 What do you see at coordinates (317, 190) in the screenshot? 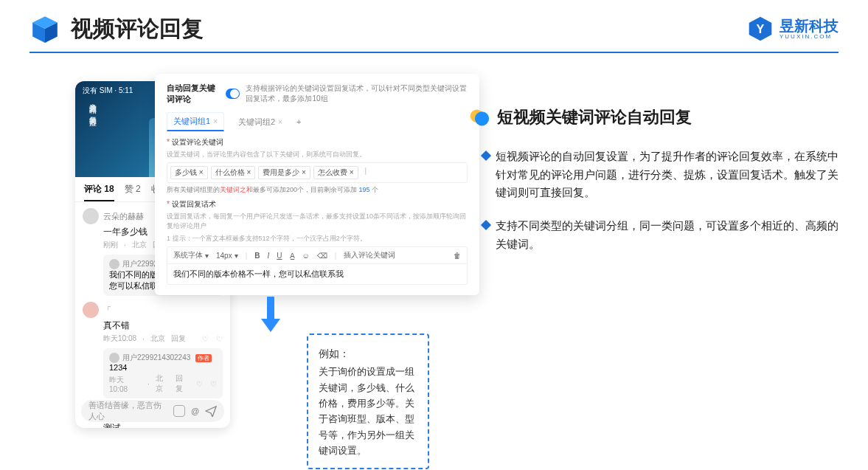
I see `keyword-note: 所有关键词组里的关键词之和最多可添加200个，目前剩余可添加 195 个` at bounding box center [317, 190].